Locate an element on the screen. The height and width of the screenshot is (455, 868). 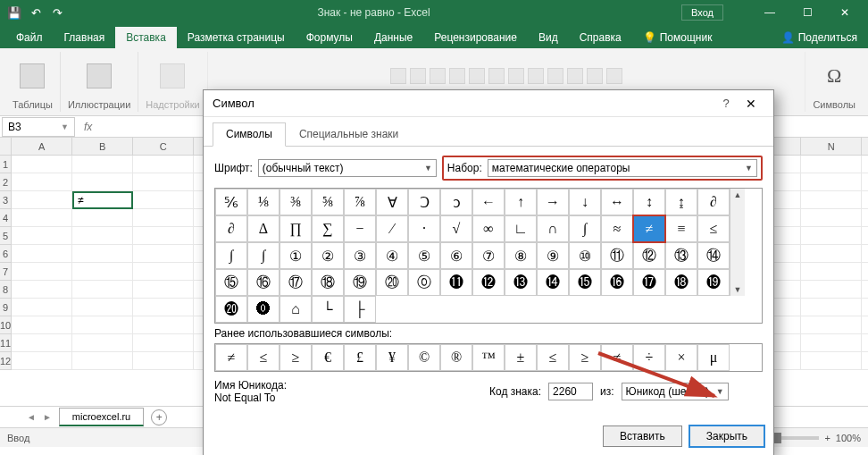
symbol-cell: ⑨ is located at coordinates (553, 256).